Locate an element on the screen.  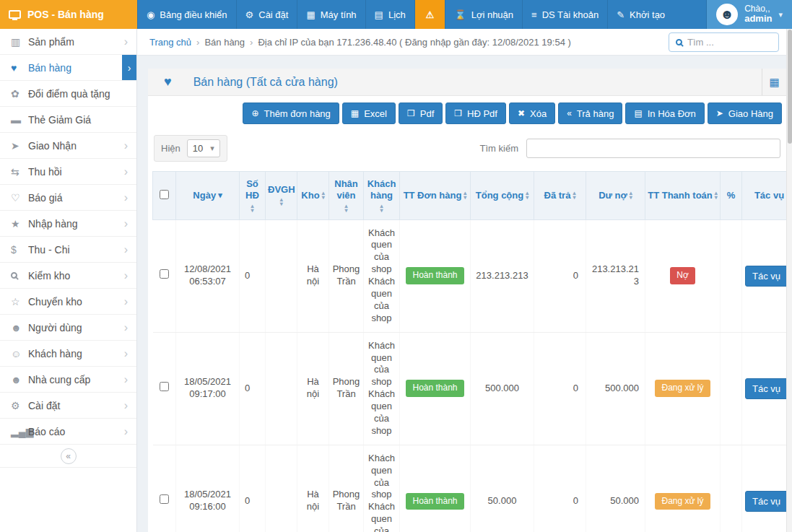
users-icon: ☻ is located at coordinates (19, 328).